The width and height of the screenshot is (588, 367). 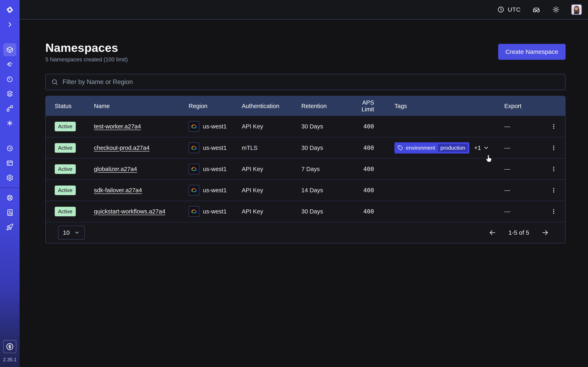 I want to click on namespace-link: test-worker.a27a4, so click(x=118, y=126).